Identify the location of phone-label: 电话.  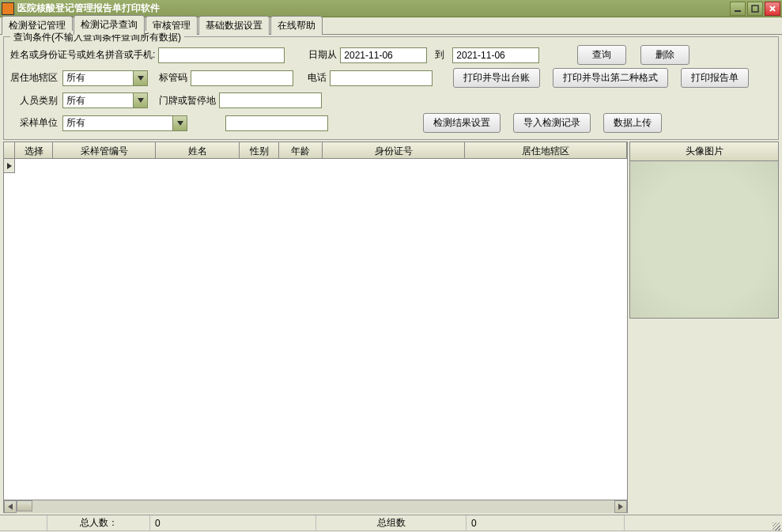
(317, 77).